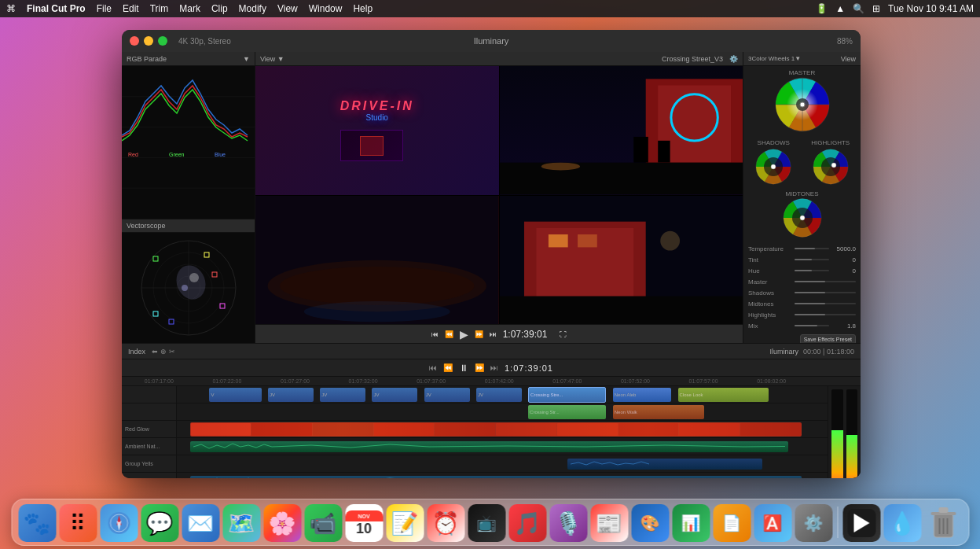  Describe the element at coordinates (134, 41) in the screenshot. I see `window-close-button` at that location.